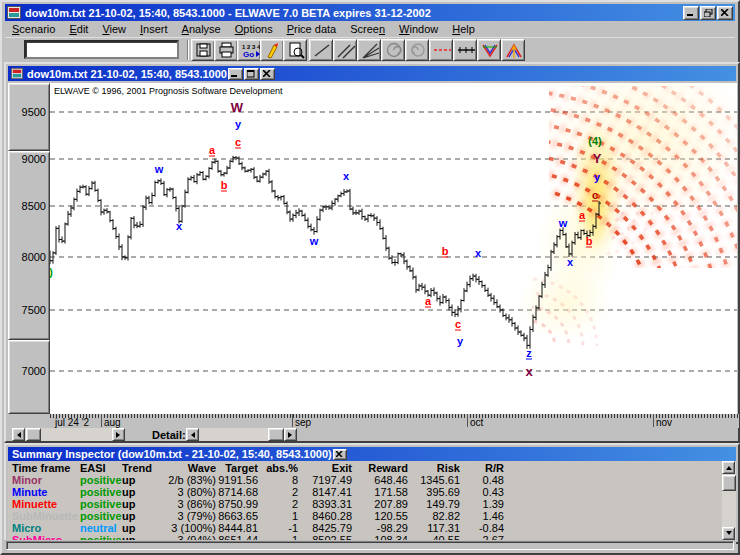 The height and width of the screenshot is (555, 740). Describe the element at coordinates (242, 434) in the screenshot. I see `detail-scrollbar` at that location.